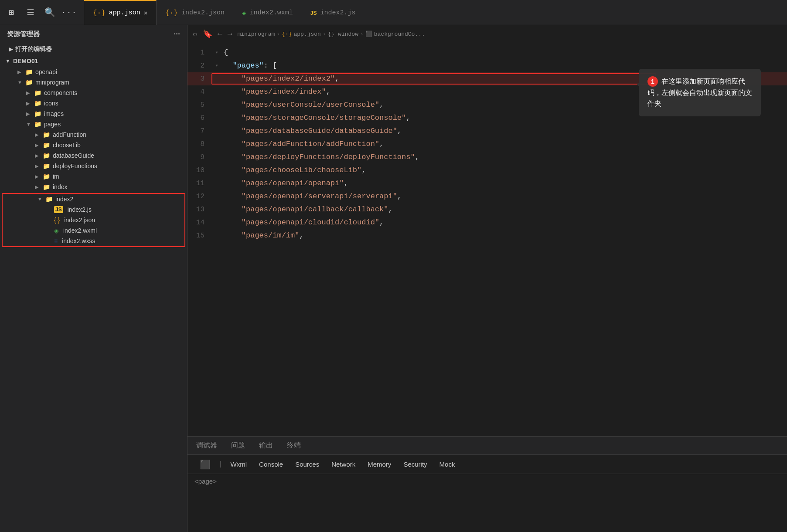 Image resolution: width=787 pixels, height=532 pixels. Describe the element at coordinates (195, 12) in the screenshot. I see `tab-index2-json: {·} index2.json` at that location.